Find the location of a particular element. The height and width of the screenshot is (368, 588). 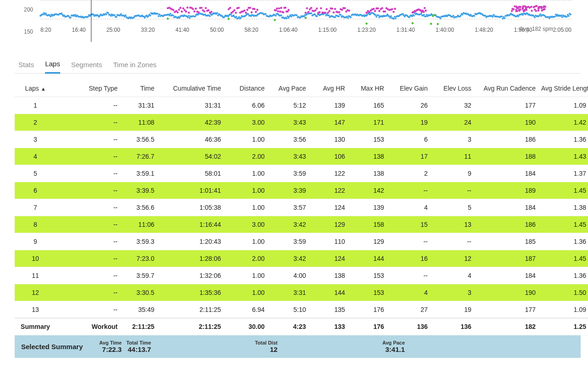

table-row: 10--7:23.01:28:062.003:4212414416121871.… is located at coordinates (301, 259).